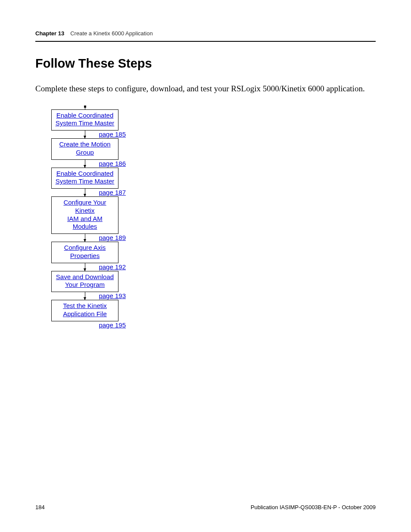 Image resolution: width=411 pixels, height=532 pixels. I want to click on flow-box: Create the Motion Group, so click(85, 149).